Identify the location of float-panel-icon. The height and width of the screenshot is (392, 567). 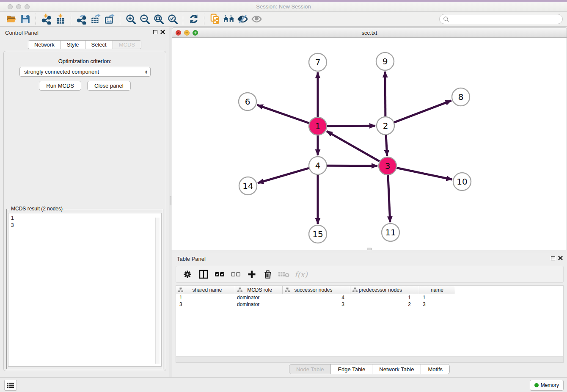
(155, 32).